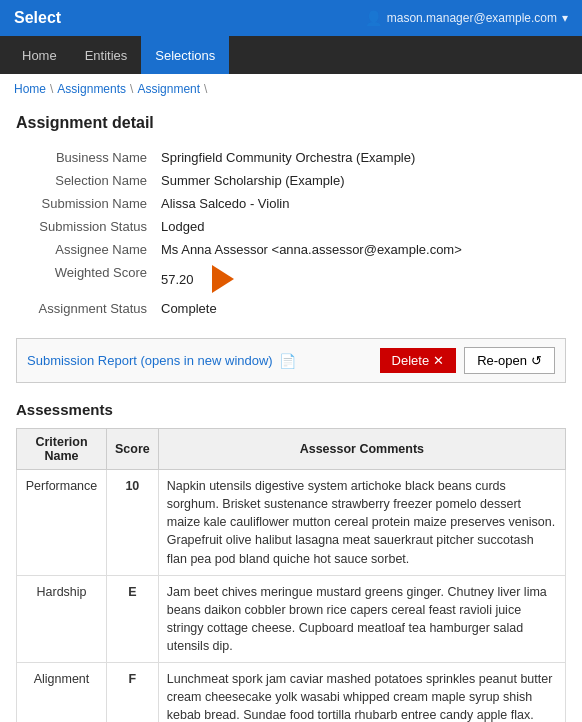  What do you see at coordinates (291, 279) in the screenshot?
I see `detail-row-weighted-score: Weighted Score 57.20` at bounding box center [291, 279].